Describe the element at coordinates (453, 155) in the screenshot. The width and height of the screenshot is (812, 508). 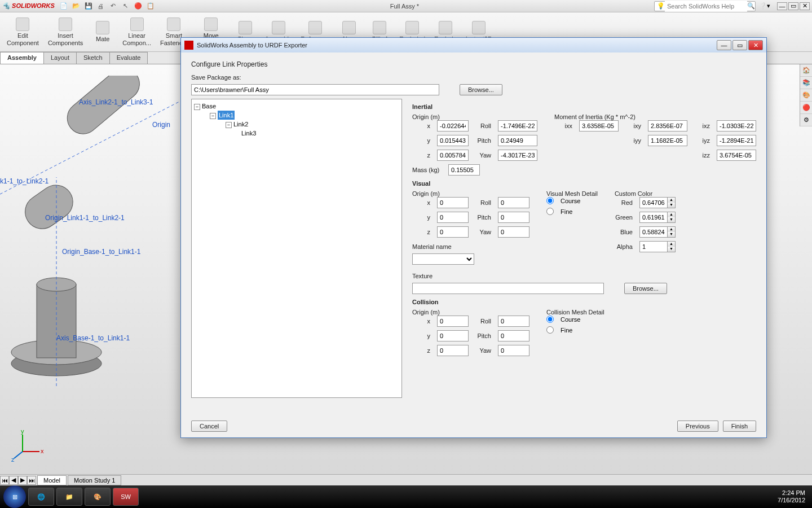
I see `inertial-z-input` at that location.